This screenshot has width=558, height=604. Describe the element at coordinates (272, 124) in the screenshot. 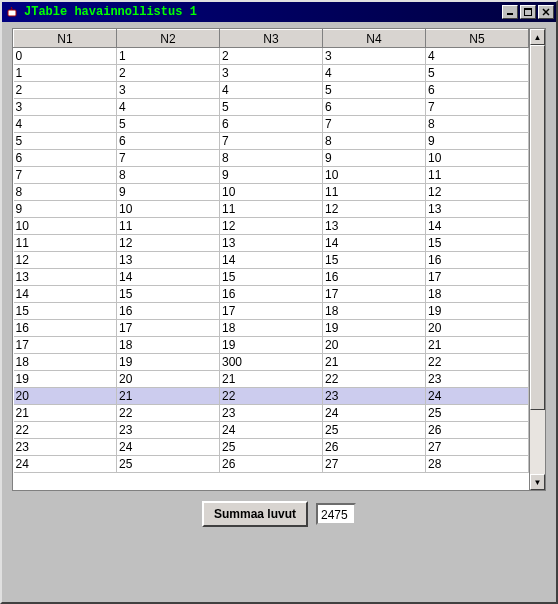

I see `table-row: 45678` at that location.